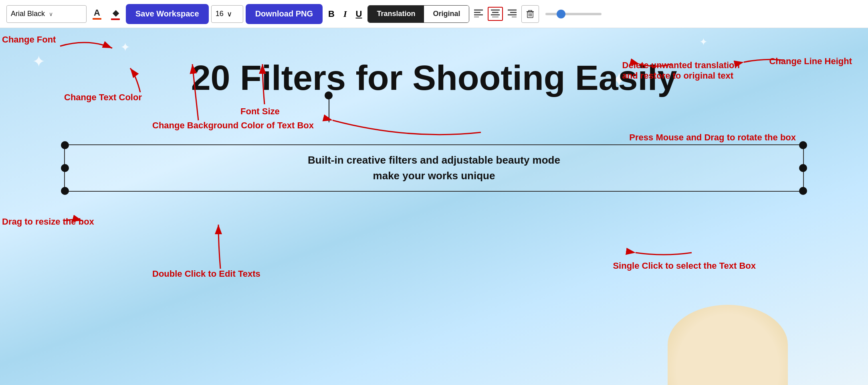 This screenshot has width=868, height=385. What do you see at coordinates (125, 47) in the screenshot?
I see `sparkle-2: ✦` at bounding box center [125, 47].